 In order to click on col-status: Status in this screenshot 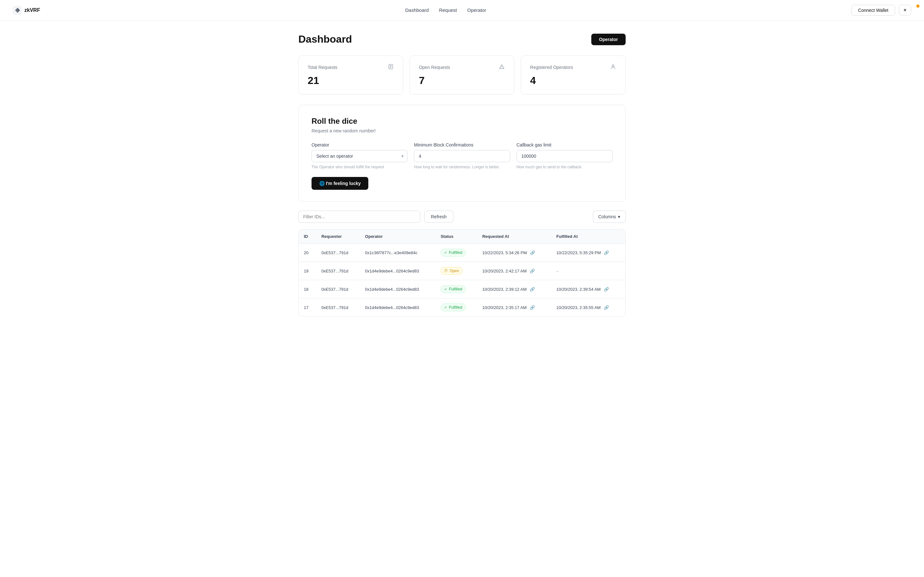, I will do `click(456, 237)`.